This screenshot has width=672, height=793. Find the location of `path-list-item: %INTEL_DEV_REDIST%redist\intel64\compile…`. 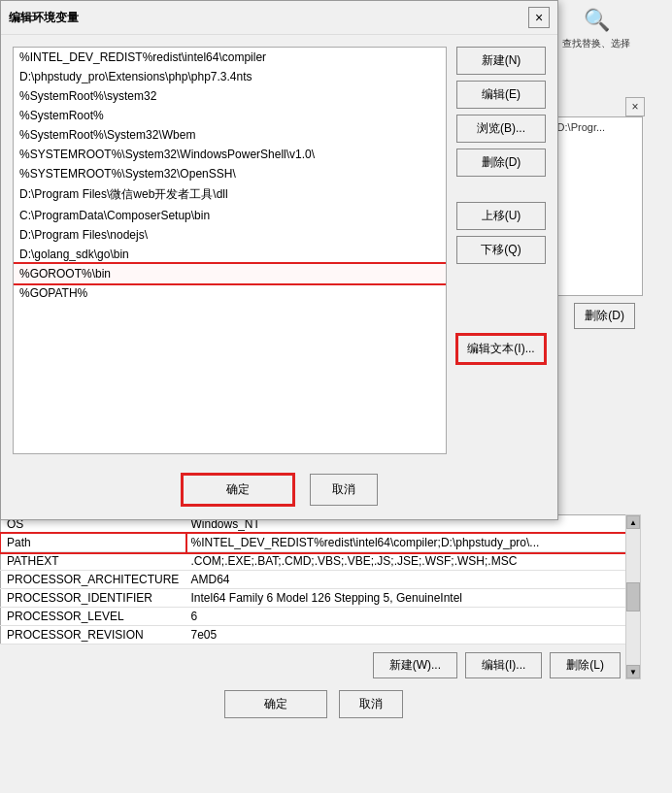

path-list-item: %INTEL_DEV_REDIST%redist\intel64\compile… is located at coordinates (229, 57).